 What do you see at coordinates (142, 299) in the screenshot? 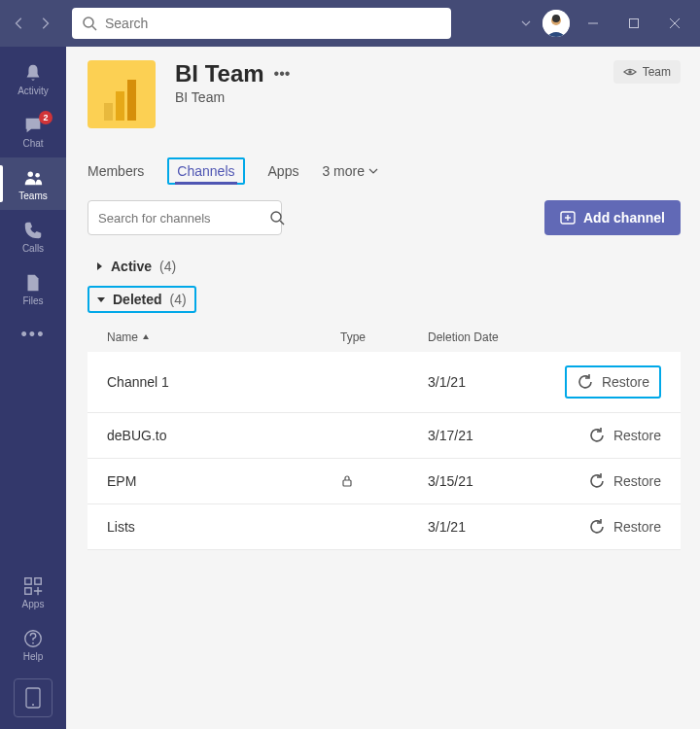
I see `group-deleted: Deleted (4)` at bounding box center [142, 299].